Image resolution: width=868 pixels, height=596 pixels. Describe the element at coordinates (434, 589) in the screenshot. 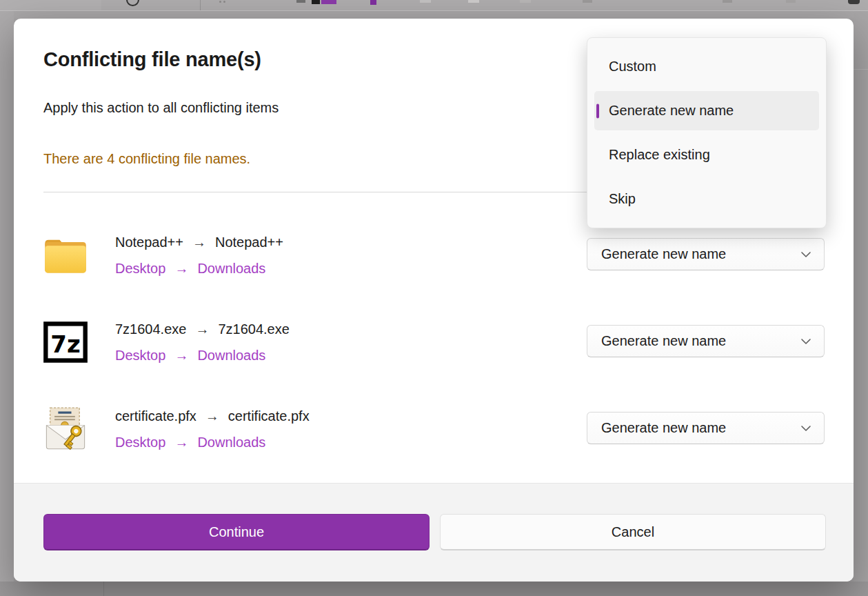

I see `background-bottom-edge` at that location.